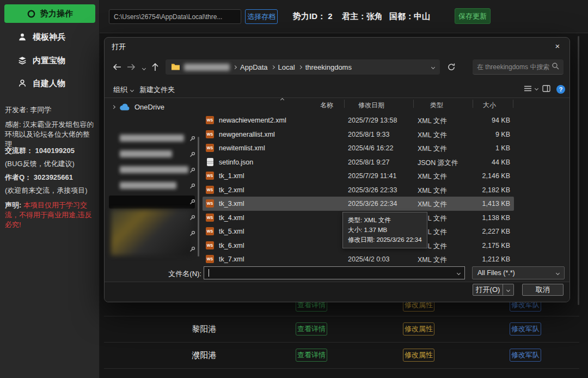  Describe the element at coordinates (51, 164) in the screenshot. I see `group-note-text: (BUG反馈，优化建议)` at that location.